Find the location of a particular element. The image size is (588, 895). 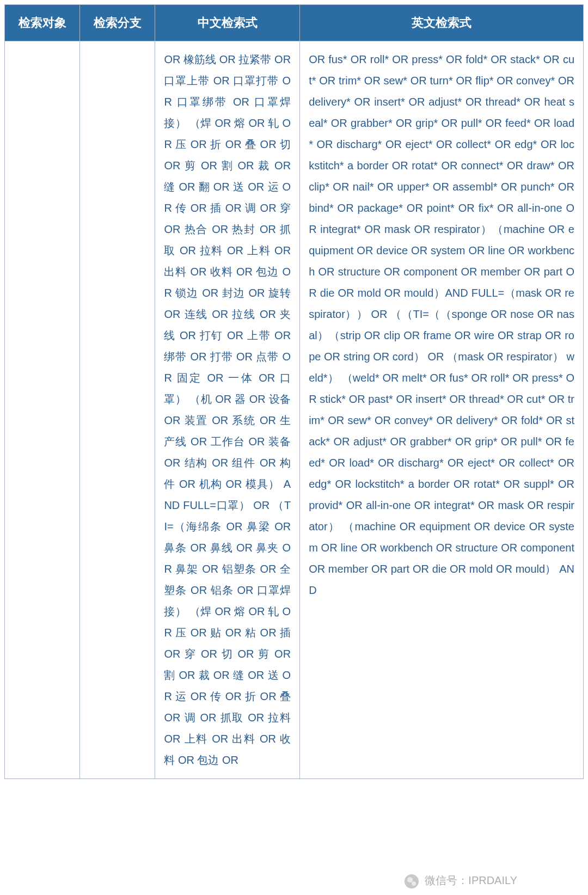

table-header-row: 检索对象 检索分支 中文检索式 英文检索式 is located at coordinates (294, 23).